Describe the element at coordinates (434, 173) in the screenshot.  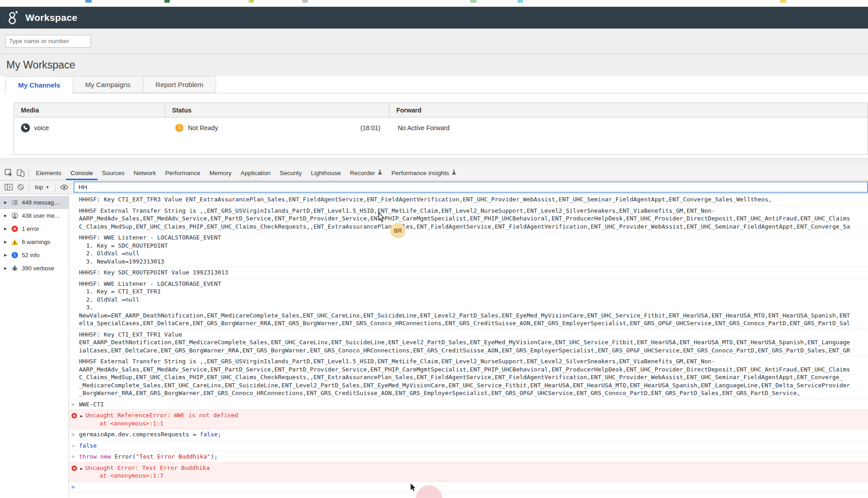
I see `devtools-tabbar: ElementsConsoleSourcesNetworkPerformance…` at that location.